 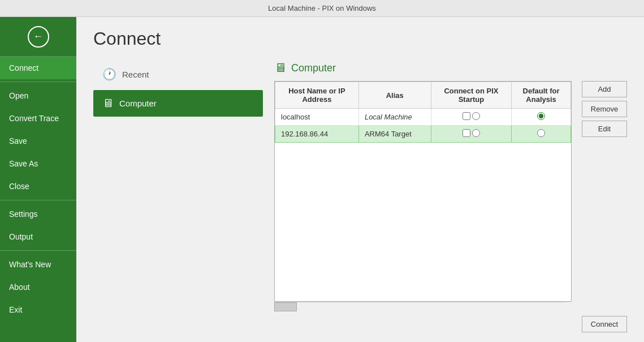 I want to click on sidebar-about-label: About, so click(x=19, y=287).